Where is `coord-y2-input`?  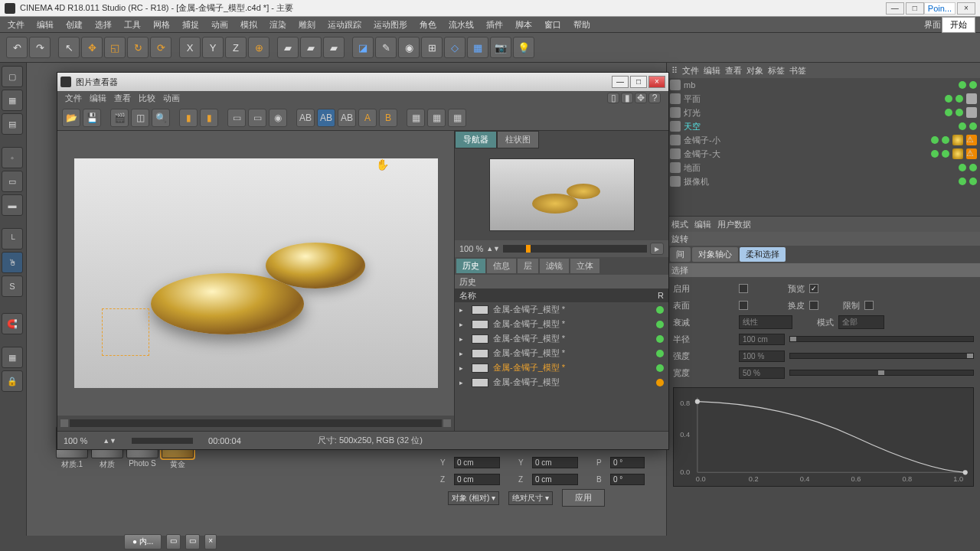 coord-y2-input is located at coordinates (555, 462).